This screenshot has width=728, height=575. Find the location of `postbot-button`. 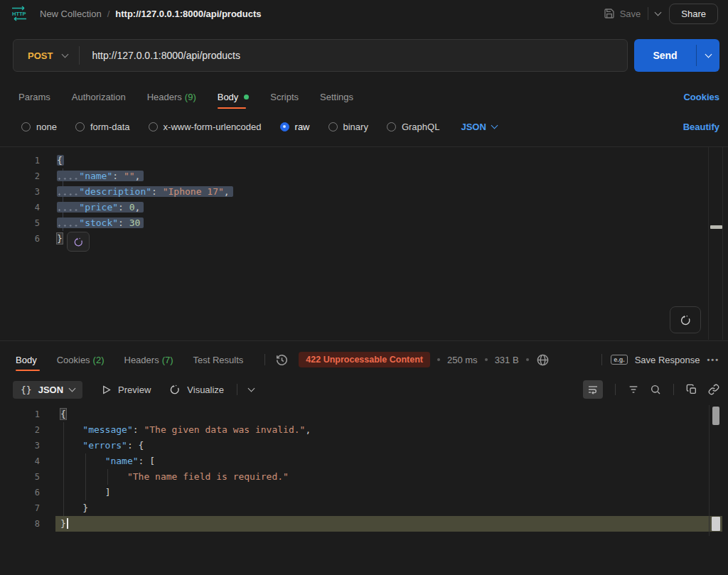

postbot-button is located at coordinates (685, 320).